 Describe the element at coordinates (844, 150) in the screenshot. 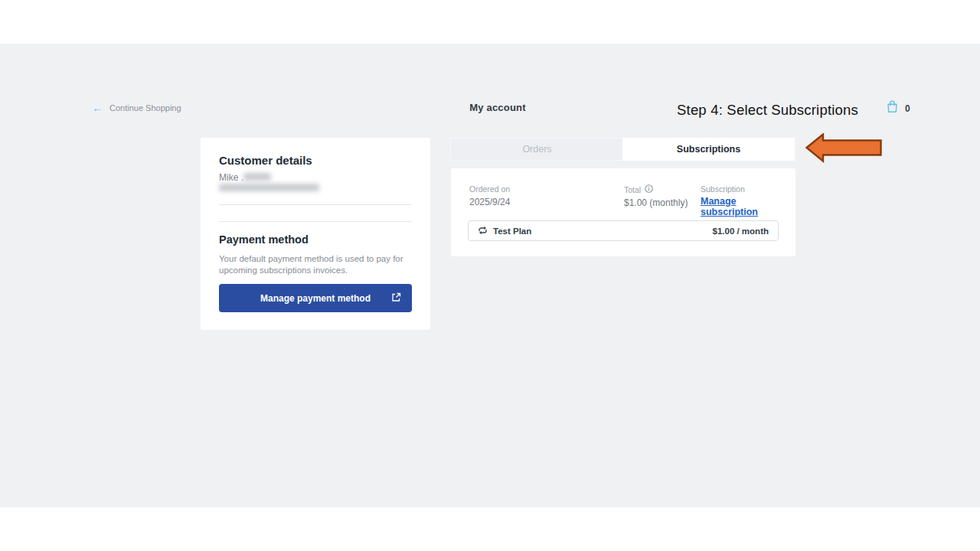

I see `annotation-left-arrow-shape` at that location.